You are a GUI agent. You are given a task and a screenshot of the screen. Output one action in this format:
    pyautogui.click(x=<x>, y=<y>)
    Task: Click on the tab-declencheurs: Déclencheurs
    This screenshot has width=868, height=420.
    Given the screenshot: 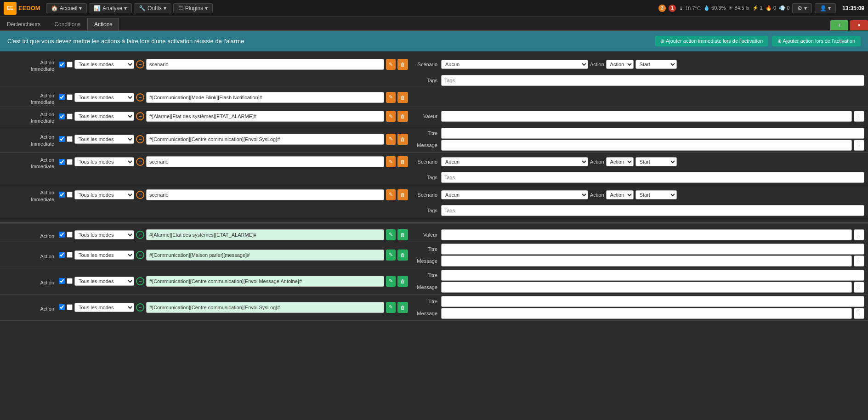 What is the action you would take?
    pyautogui.click(x=24, y=24)
    